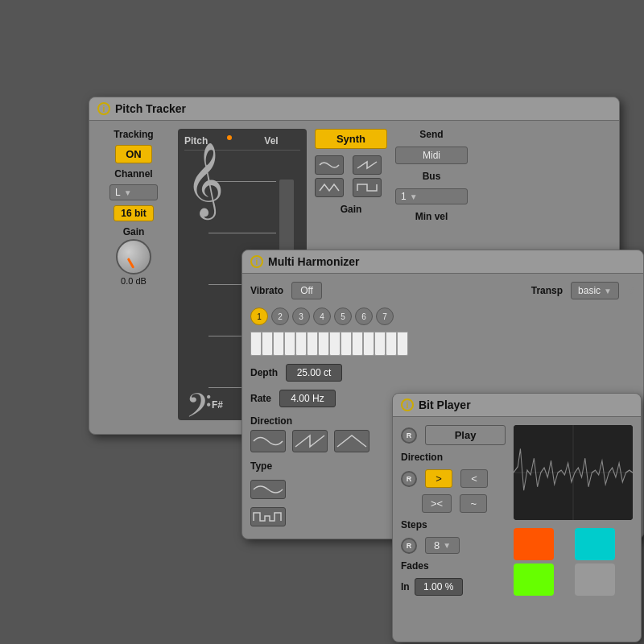 The image size is (644, 644). Describe the element at coordinates (414, 196) in the screenshot. I see `bus-chevron-icon: ▼` at that location.